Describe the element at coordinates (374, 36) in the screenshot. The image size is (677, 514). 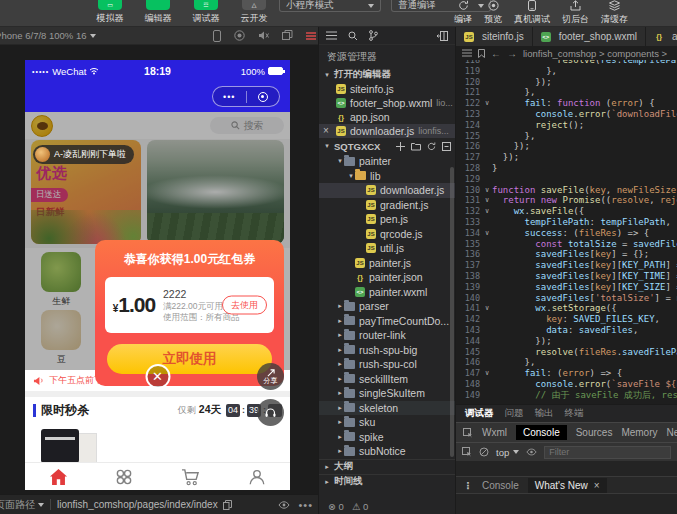
I see `git-branch-icon` at that location.